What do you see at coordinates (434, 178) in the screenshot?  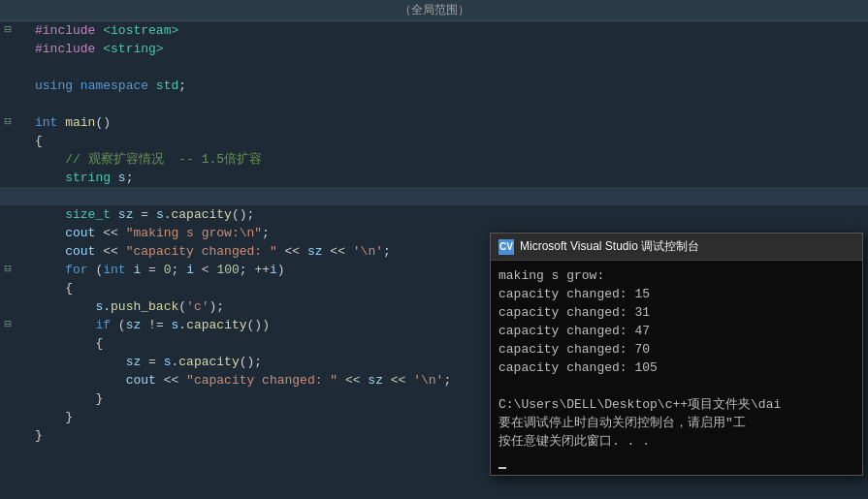 I see `code-line: string s;` at bounding box center [434, 178].